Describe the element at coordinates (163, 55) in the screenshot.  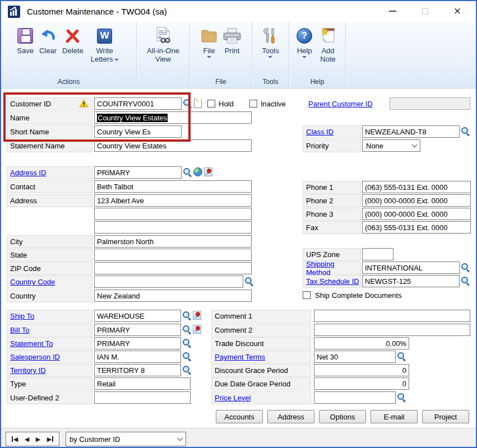
I see `all-in-one-view-label: All-in-One View` at that location.